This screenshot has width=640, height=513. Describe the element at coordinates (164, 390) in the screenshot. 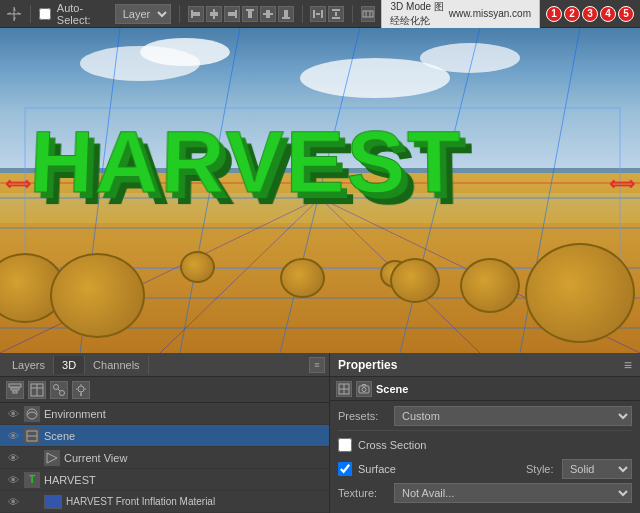

I see `panel-toolbar` at that location.